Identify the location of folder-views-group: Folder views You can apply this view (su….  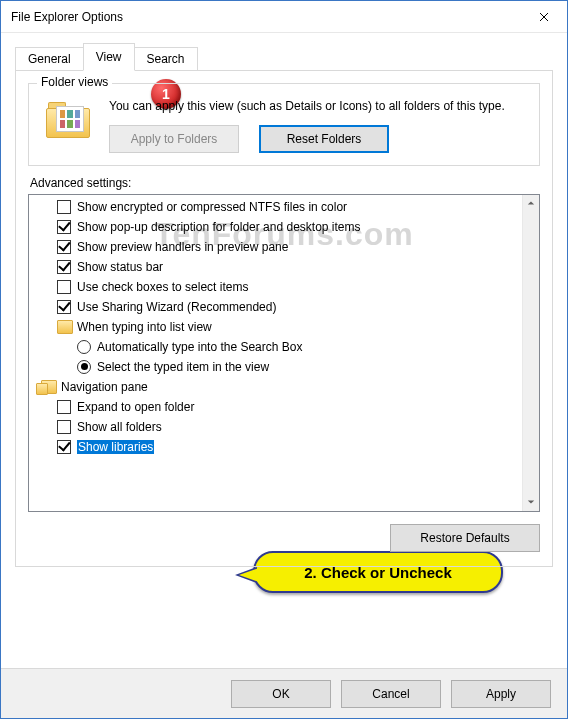
(284, 124).